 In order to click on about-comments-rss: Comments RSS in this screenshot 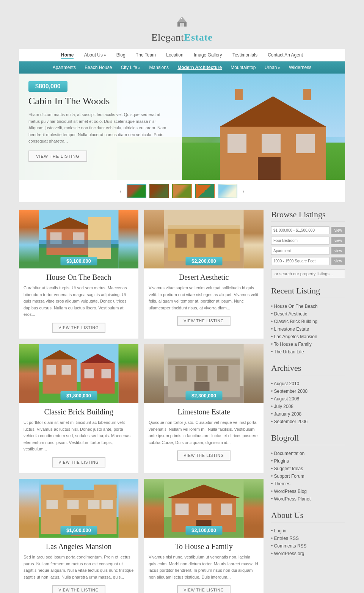, I will do `click(290, 546)`.